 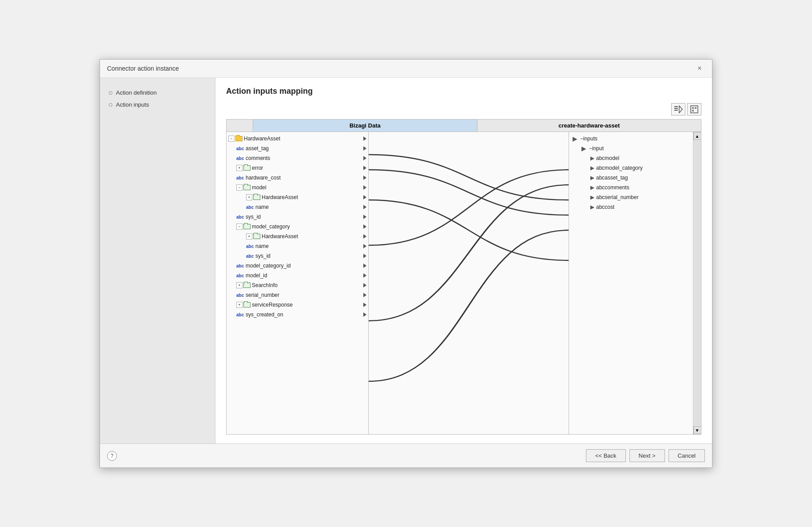 What do you see at coordinates (112, 456) in the screenshot?
I see `footer-left: ?` at bounding box center [112, 456].